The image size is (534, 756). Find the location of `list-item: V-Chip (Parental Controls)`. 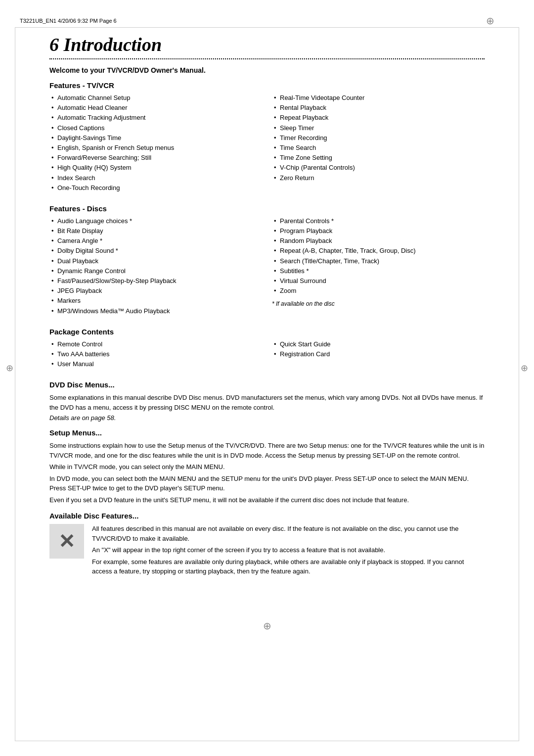

list-item: V-Chip (Parental Controls) is located at coordinates (378, 168).